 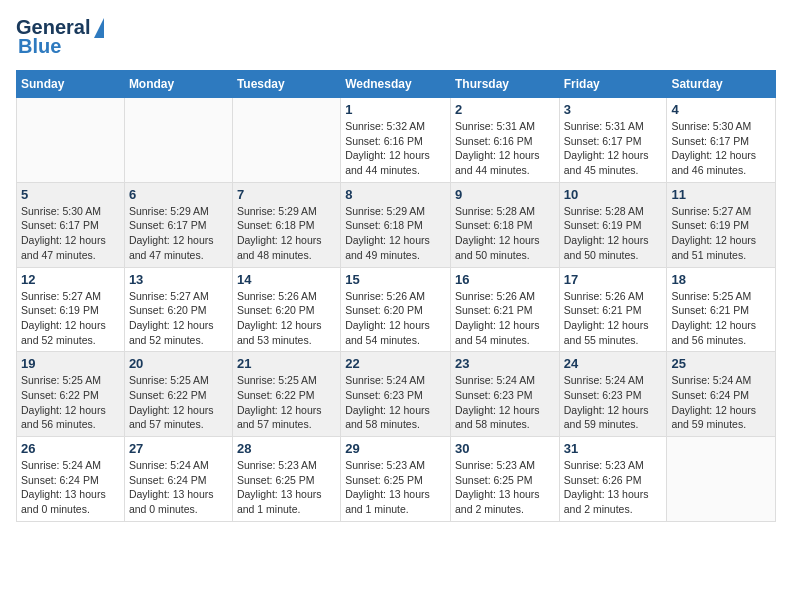 I want to click on day-number: 3, so click(x=614, y=110).